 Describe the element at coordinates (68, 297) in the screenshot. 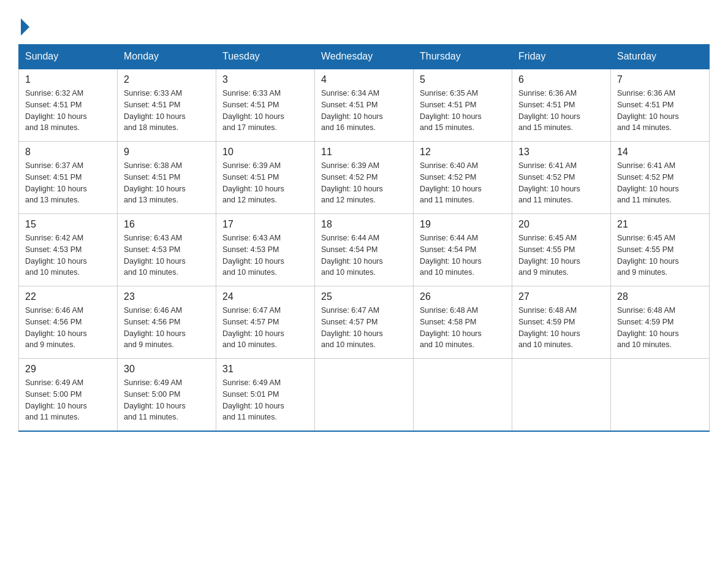

I see `day-number: 22` at that location.